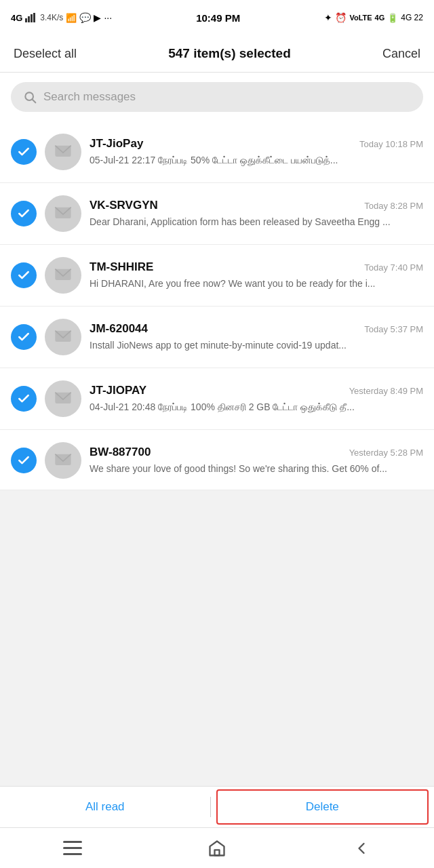  What do you see at coordinates (210, 807) in the screenshot?
I see `divider` at bounding box center [210, 807].